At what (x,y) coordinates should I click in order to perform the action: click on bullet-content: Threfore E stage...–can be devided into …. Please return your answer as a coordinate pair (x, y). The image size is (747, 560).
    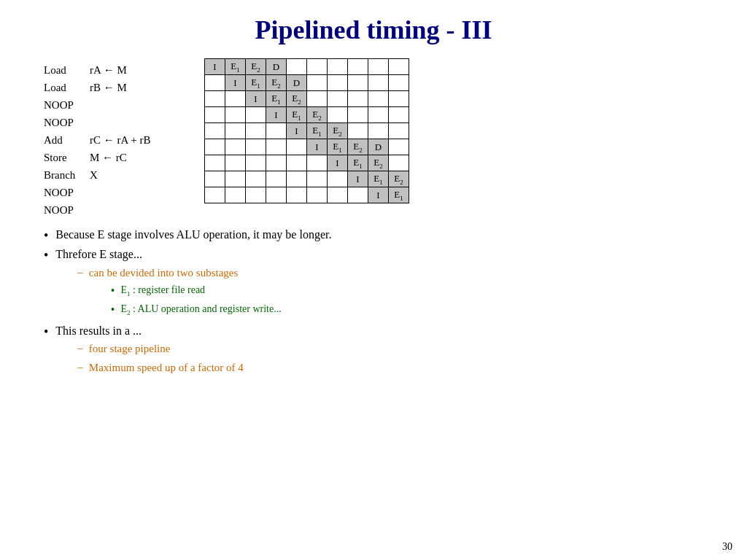
    Looking at the image, I should click on (168, 283).